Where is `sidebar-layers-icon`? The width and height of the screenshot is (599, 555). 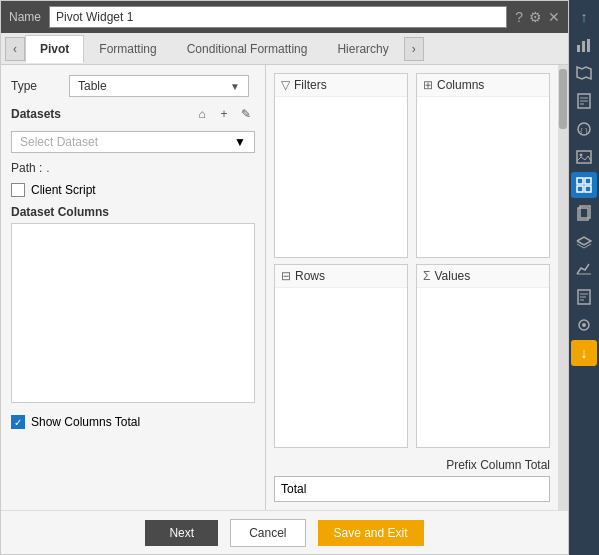
sidebar-layers-icon is located at coordinates (584, 241).